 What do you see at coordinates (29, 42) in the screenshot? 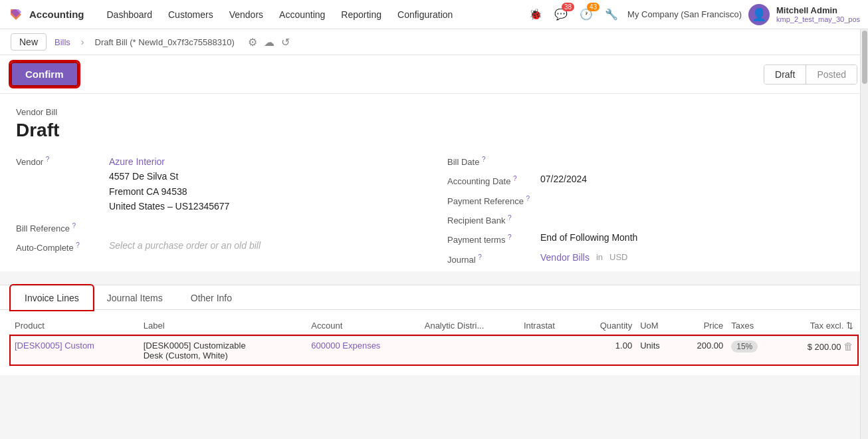
I see `new-button: New` at bounding box center [29, 42].